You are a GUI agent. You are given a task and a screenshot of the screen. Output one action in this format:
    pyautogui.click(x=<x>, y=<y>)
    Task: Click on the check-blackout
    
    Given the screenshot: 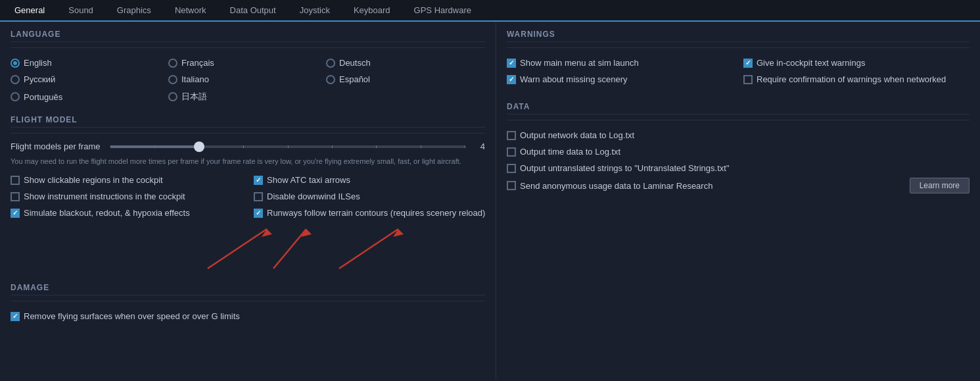 What is the action you would take?
    pyautogui.click(x=15, y=213)
    